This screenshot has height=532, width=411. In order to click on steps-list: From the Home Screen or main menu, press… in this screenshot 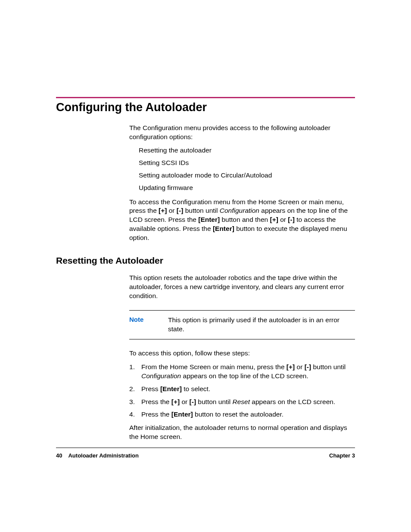, I will do `click(242, 391)`.